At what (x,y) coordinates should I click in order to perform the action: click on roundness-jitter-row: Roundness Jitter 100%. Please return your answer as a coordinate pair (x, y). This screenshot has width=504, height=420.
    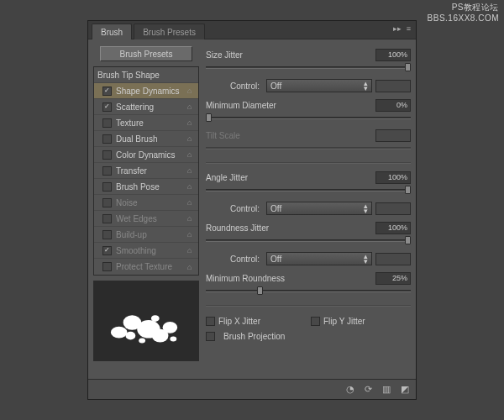
    Looking at the image, I should click on (308, 228).